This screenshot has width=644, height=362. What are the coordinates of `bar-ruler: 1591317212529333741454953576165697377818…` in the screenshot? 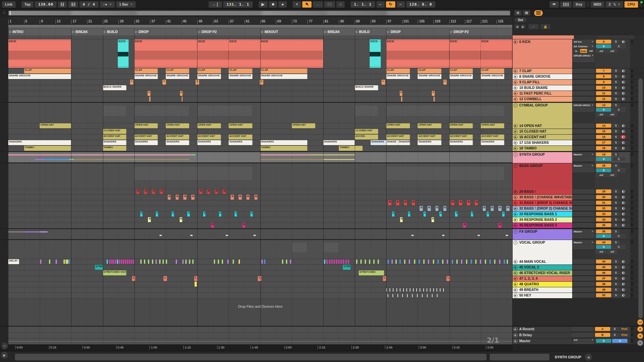 It's located at (260, 21).